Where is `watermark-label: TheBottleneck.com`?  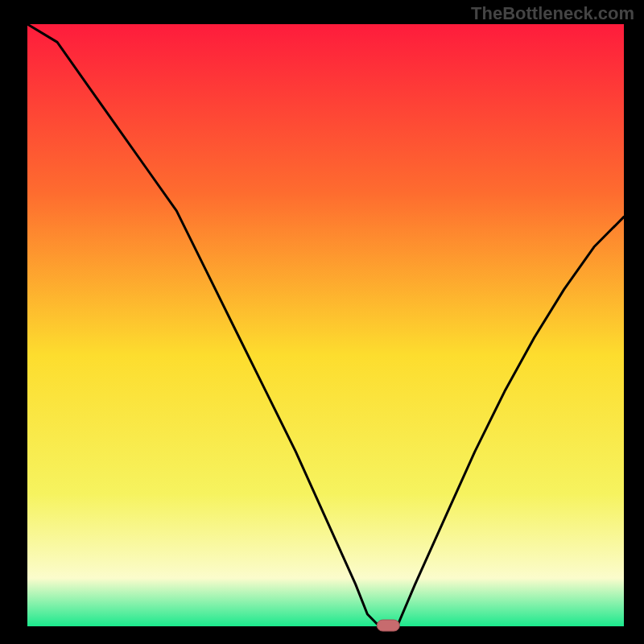 watermark-label: TheBottleneck.com is located at coordinates (552, 14).